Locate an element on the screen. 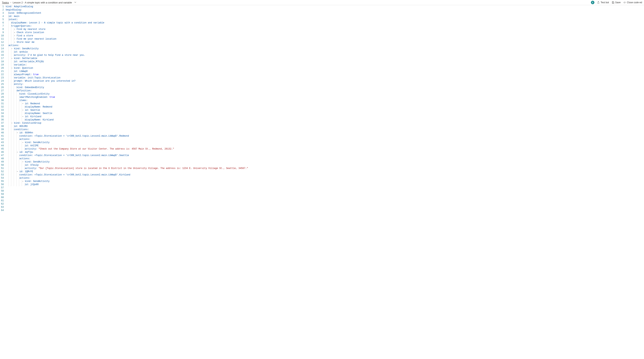 The image size is (644, 359). code-line: items: is located at coordinates (325, 101).